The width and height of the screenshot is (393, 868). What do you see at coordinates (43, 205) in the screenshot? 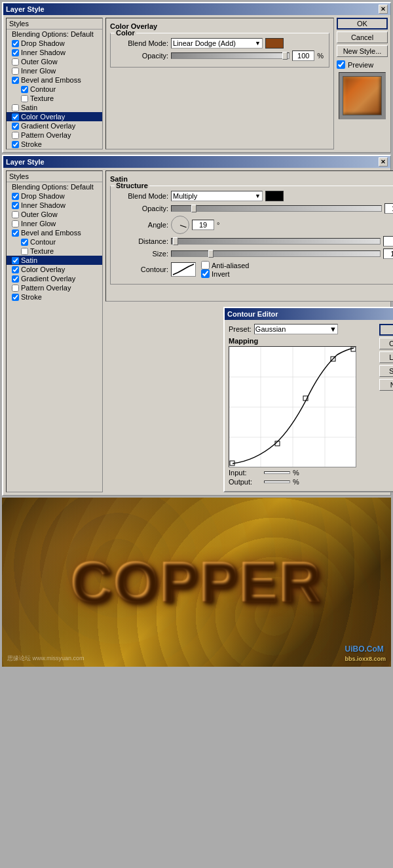
I see `p2-inner-shadow-label: Inner Shadow` at bounding box center [43, 205].